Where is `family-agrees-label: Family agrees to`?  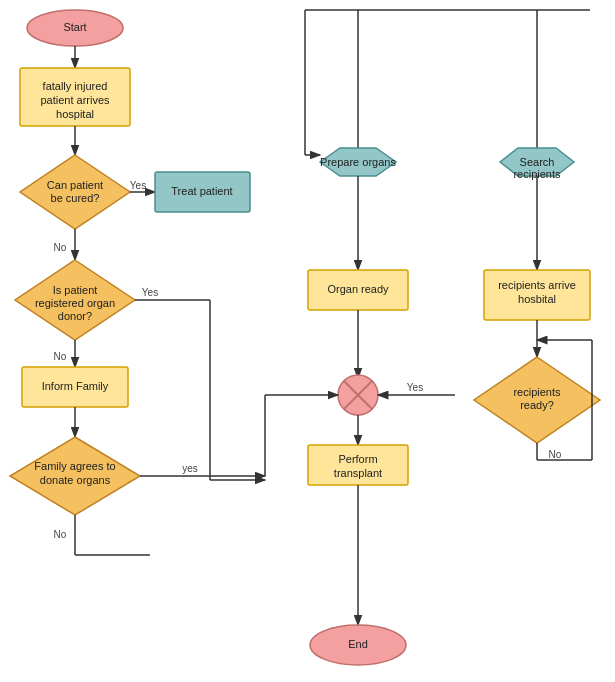 family-agrees-label: Family agrees to is located at coordinates (74, 466).